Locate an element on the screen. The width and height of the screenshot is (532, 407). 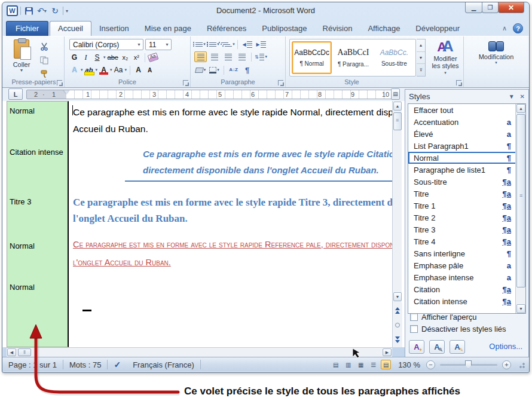
close-button: ✕ is located at coordinates (511, 8).